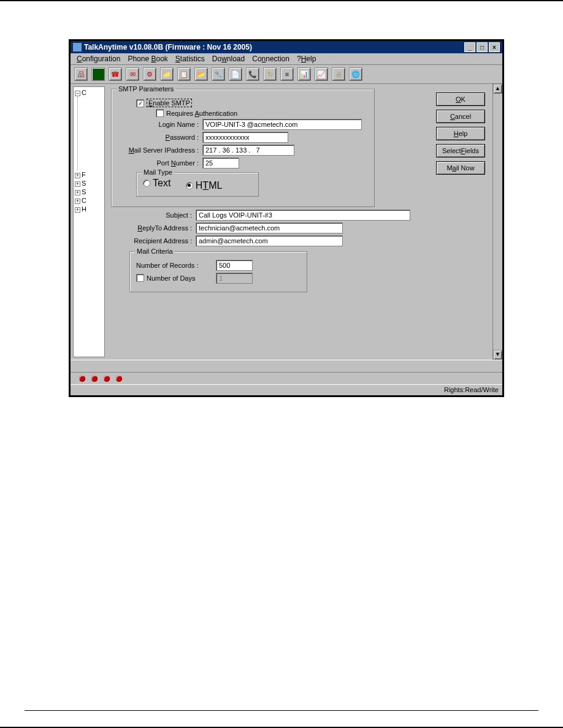  What do you see at coordinates (498, 89) in the screenshot?
I see `scroll-up-button: ▲` at bounding box center [498, 89].